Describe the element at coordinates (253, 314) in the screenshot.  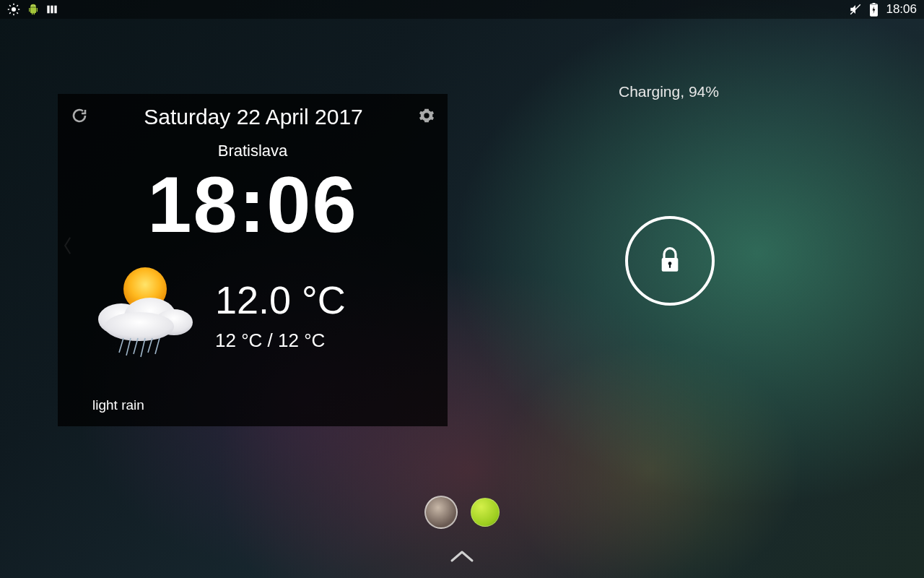
I see `widget-weather-row: 12.0 °C 12 °C / 12 °C` at that location.